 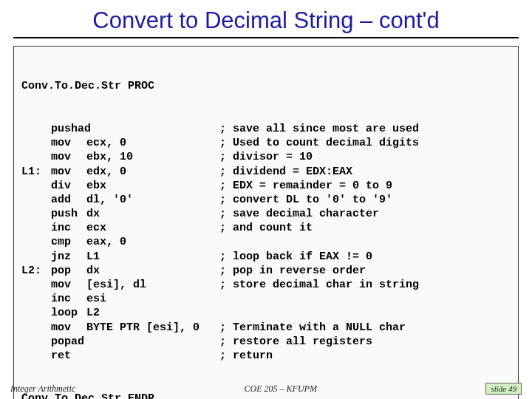 What do you see at coordinates (153, 228) in the screenshot?
I see `code-operands: ecx` at bounding box center [153, 228].